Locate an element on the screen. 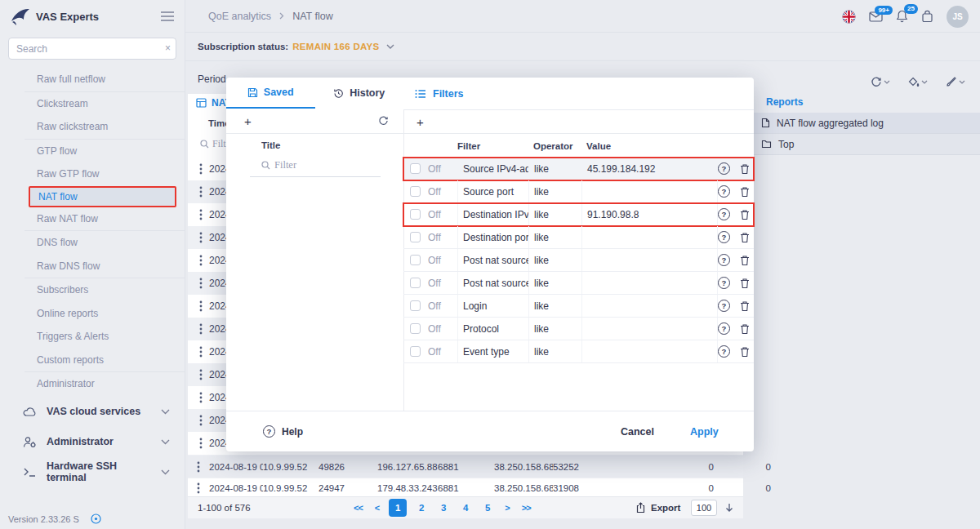  sidebar-item-custom-reports: Custom reports is located at coordinates (92, 361).